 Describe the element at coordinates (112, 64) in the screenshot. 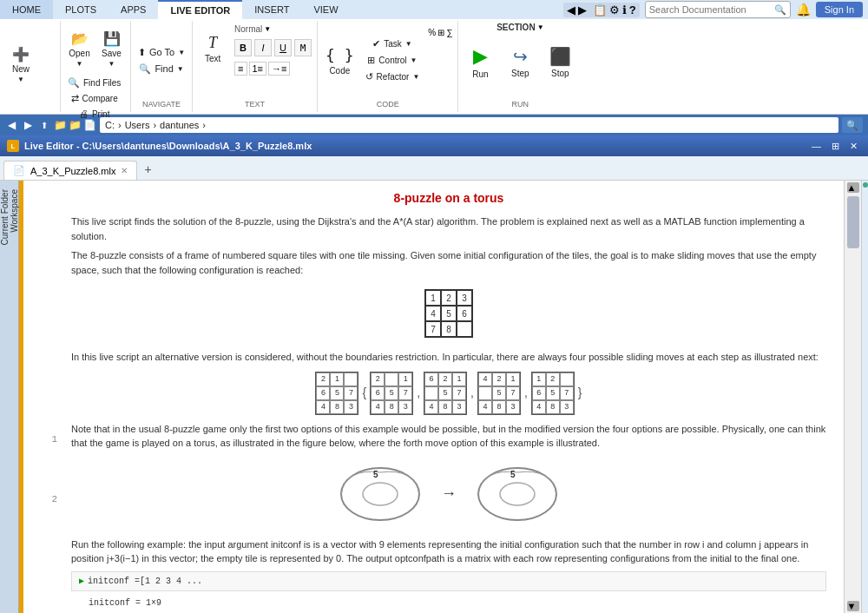

I see `save-dropdown-icon: ▼` at that location.